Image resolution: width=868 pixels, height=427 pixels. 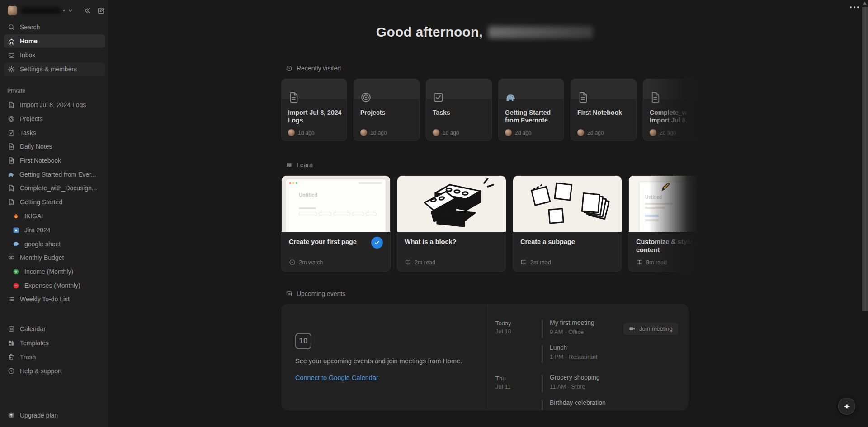 What do you see at coordinates (394, 224) in the screenshot?
I see `learn-divider` at bounding box center [394, 224].